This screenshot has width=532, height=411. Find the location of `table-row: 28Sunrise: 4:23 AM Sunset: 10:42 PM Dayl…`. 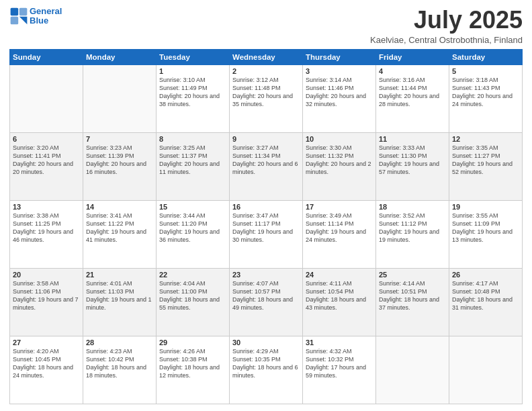

table-row: 28Sunrise: 4:23 AM Sunset: 10:42 PM Dayl… is located at coordinates (120, 369).